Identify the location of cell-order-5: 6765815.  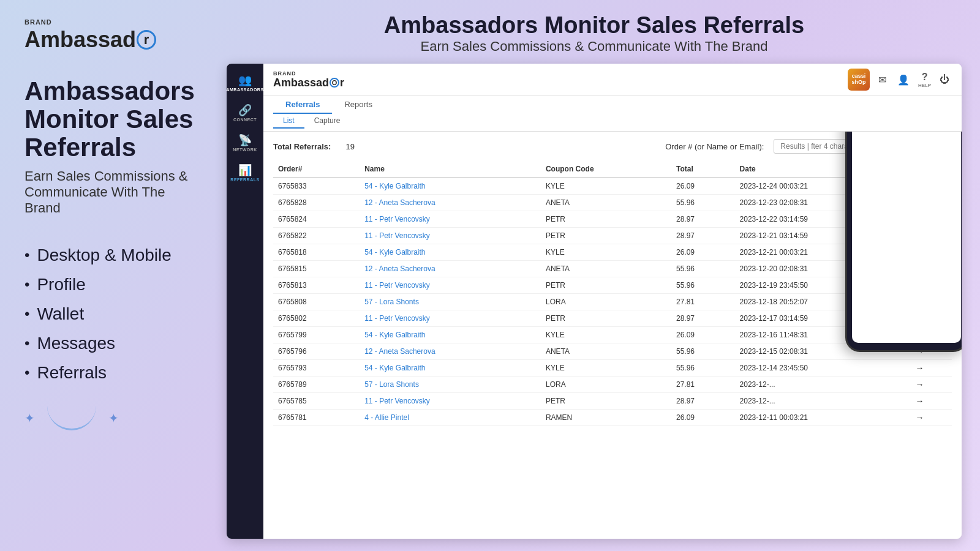
(316, 269).